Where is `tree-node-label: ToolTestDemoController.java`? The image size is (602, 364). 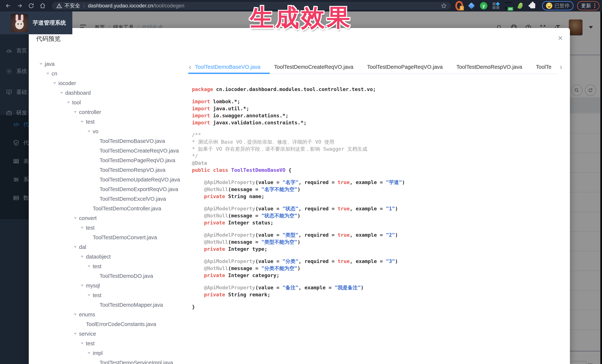 tree-node-label: ToolTestDemoController.java is located at coordinates (127, 208).